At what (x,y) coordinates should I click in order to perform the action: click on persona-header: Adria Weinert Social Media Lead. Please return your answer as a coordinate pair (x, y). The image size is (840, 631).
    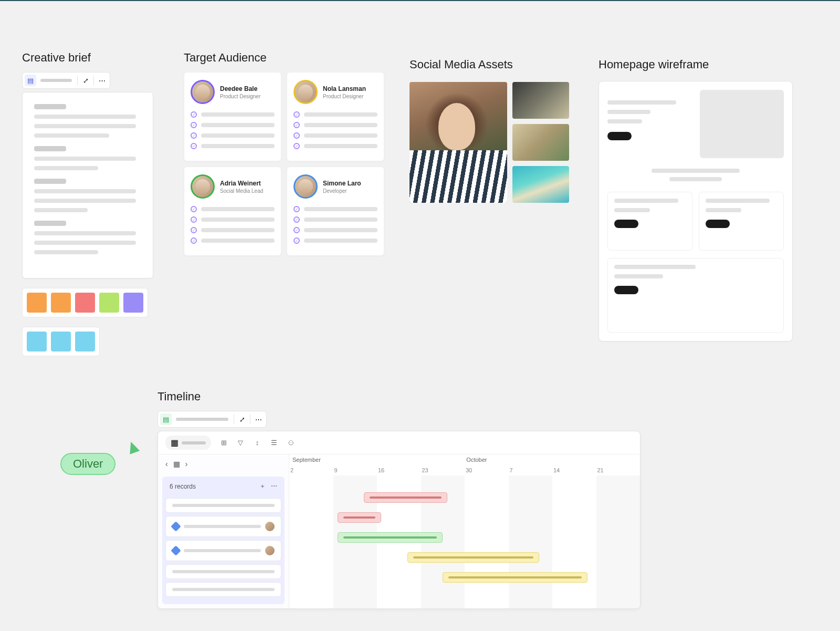
    Looking at the image, I should click on (233, 187).